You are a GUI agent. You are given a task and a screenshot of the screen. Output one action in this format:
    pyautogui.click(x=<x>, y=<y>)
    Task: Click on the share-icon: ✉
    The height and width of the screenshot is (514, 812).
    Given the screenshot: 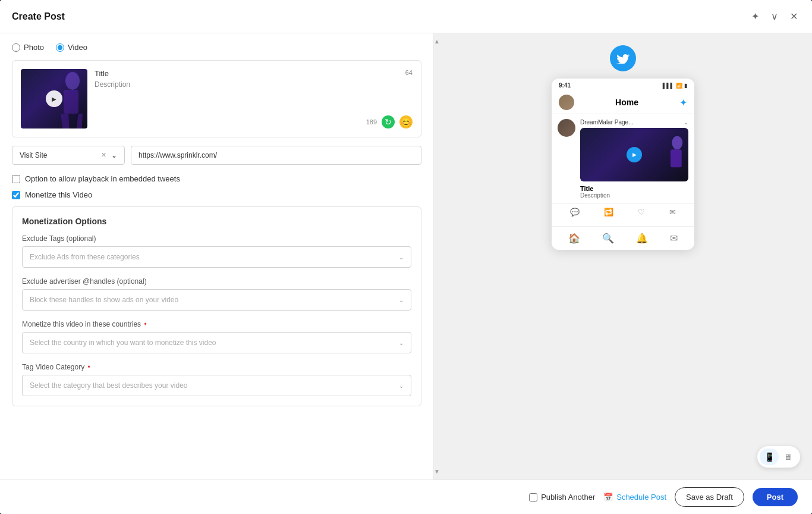 What is the action you would take?
    pyautogui.click(x=673, y=212)
    